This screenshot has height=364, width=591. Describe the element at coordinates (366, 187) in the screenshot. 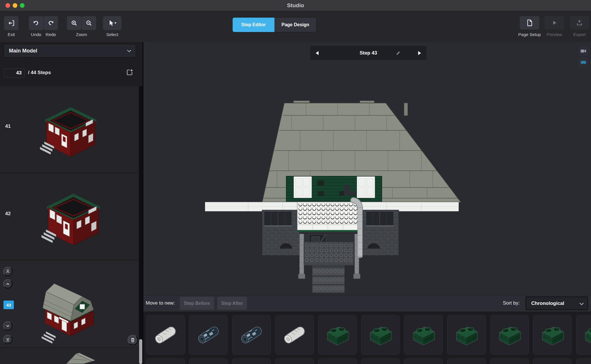

I see `dormer-window-right` at that location.